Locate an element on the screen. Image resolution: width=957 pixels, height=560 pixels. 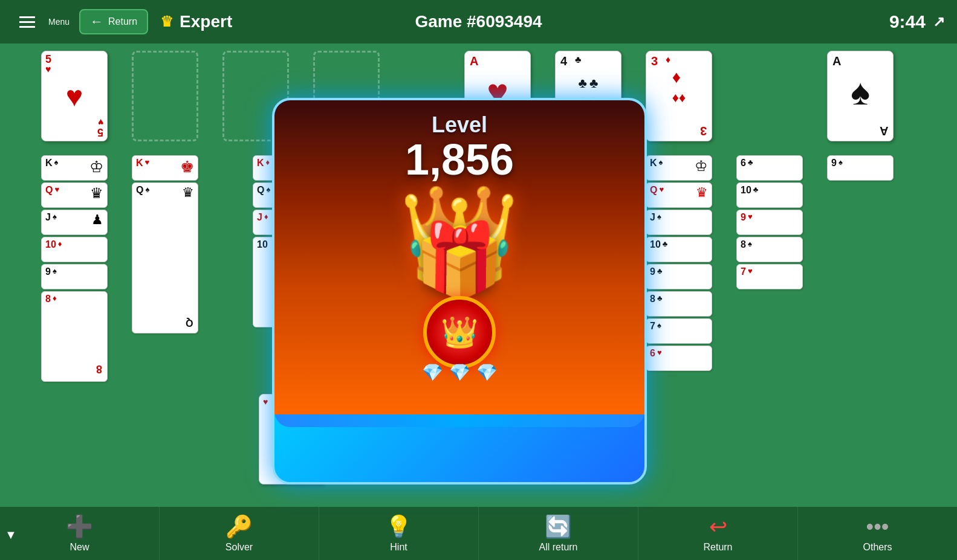
level-number: 1,856 is located at coordinates (459, 159).